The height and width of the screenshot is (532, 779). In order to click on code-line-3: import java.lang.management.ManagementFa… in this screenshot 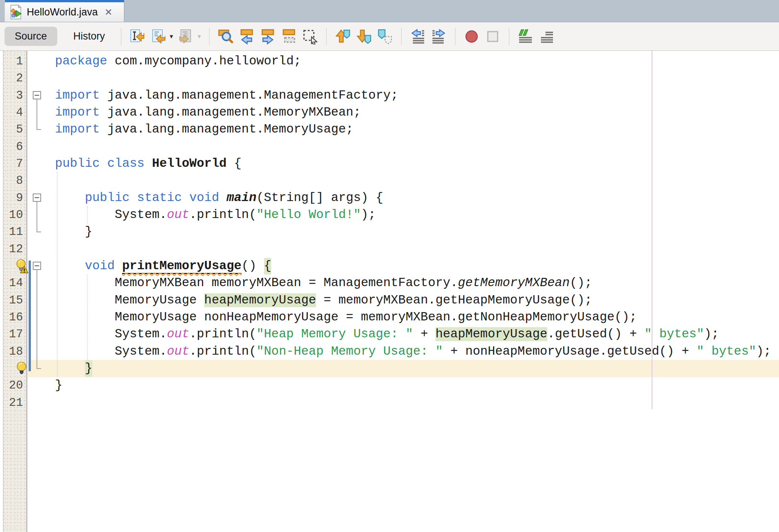, I will do `click(227, 96)`.